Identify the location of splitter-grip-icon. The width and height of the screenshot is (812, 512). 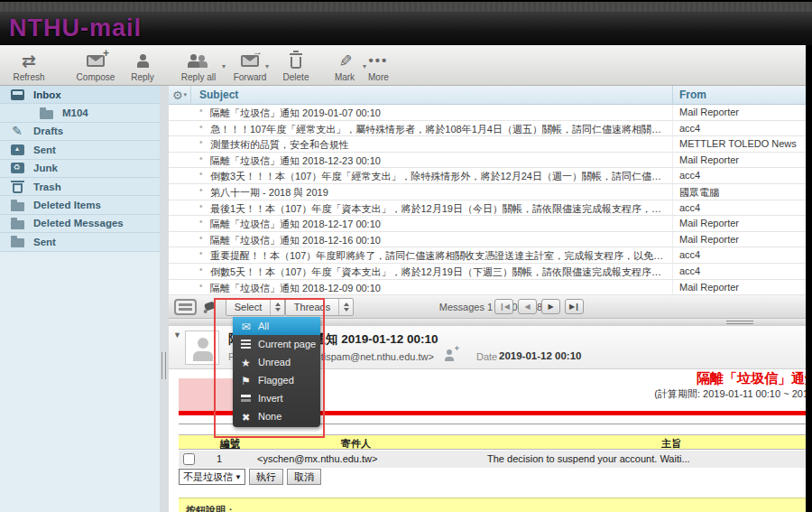
(164, 366).